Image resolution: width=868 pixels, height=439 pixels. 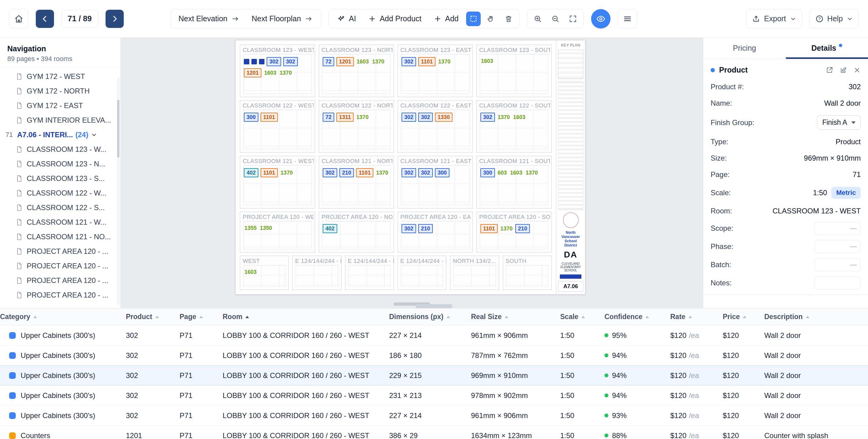 What do you see at coordinates (115, 19) in the screenshot?
I see `next-page-button` at bounding box center [115, 19].